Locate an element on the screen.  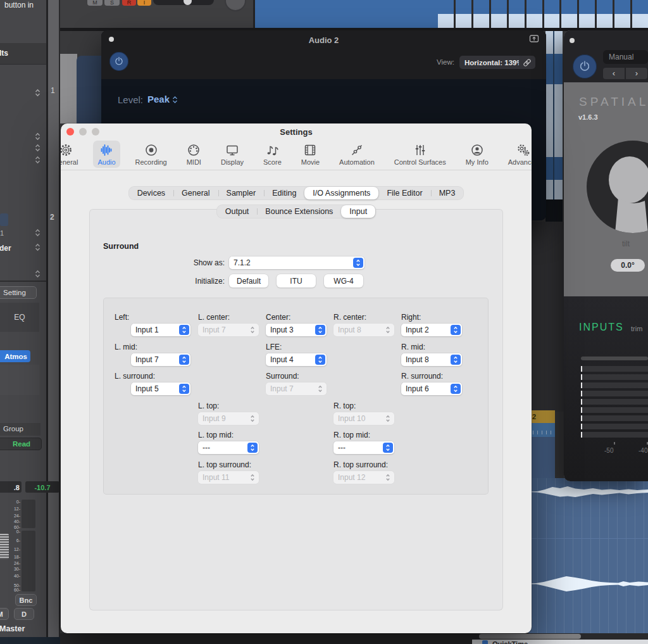
tab-io-assignments: I/O Assignments is located at coordinates (342, 193).